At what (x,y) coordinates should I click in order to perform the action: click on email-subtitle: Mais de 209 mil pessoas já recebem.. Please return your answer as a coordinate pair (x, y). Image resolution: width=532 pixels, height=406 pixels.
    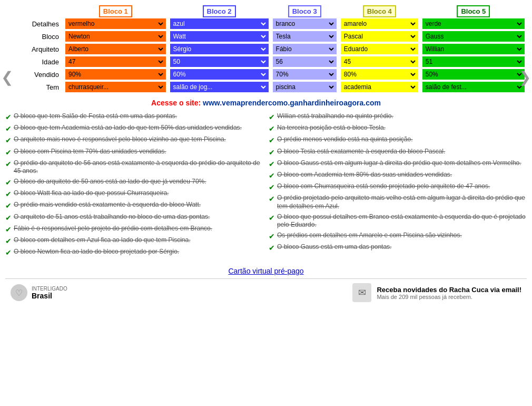
    Looking at the image, I should click on (449, 297).